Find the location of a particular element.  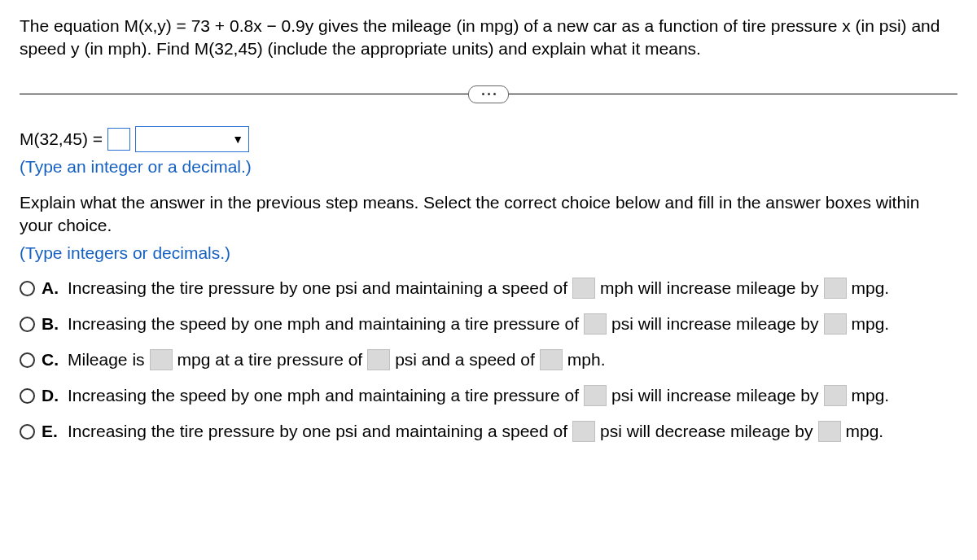

choice-b-mid: psi will increase mileage by is located at coordinates (715, 324).